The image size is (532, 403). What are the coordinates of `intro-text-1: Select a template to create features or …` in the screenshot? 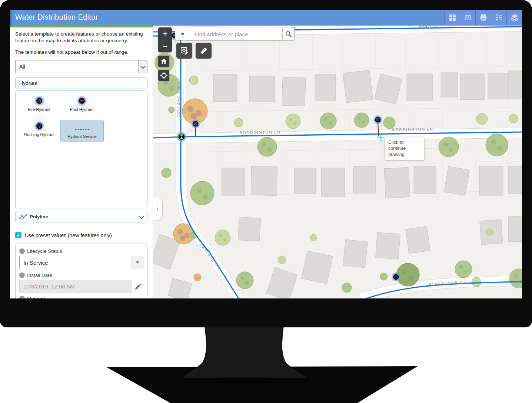 It's located at (82, 37).